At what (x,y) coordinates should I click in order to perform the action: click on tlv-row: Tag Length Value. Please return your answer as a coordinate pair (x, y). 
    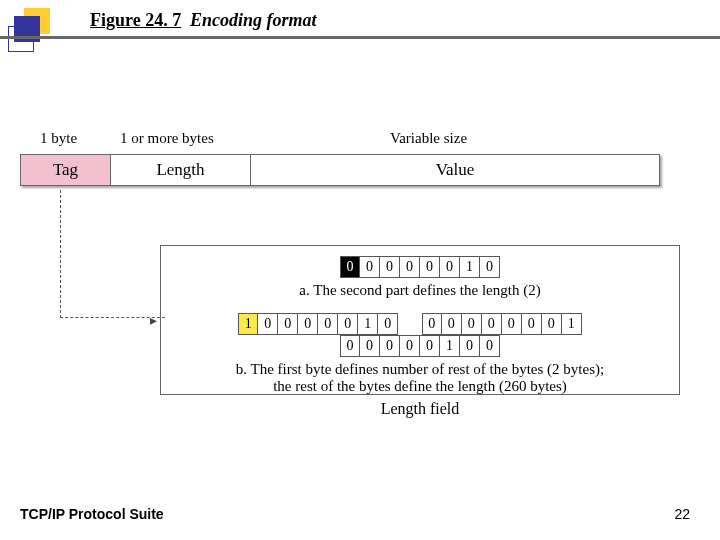
    Looking at the image, I should click on (340, 170).